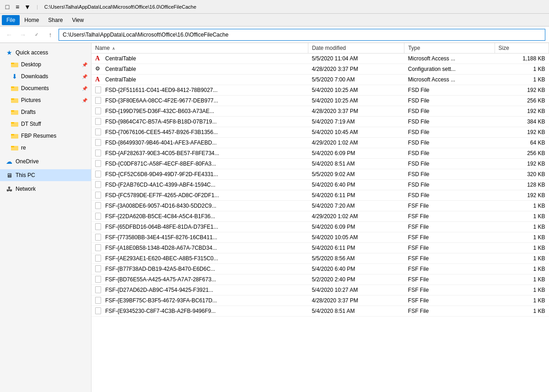 The height and width of the screenshot is (392, 549). Describe the element at coordinates (522, 48) in the screenshot. I see `column-header-size: Size` at that location.